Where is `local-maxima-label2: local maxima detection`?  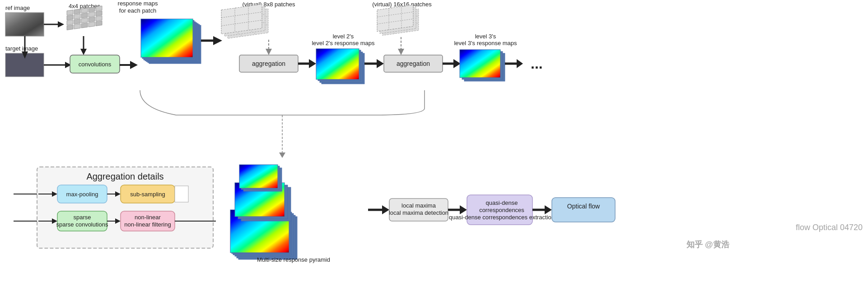
local-maxima-label2: local maxima detection is located at coordinates (419, 213).